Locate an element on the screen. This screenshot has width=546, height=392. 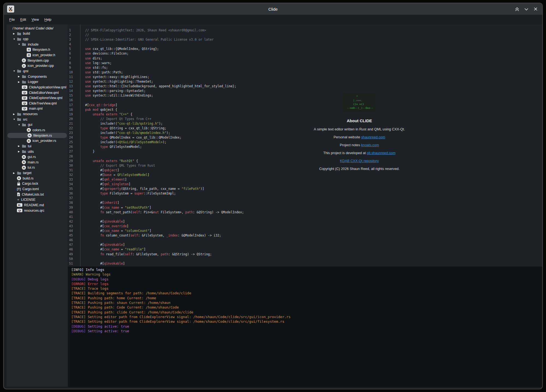
tree-item-label: tui.rs is located at coordinates (31, 167).